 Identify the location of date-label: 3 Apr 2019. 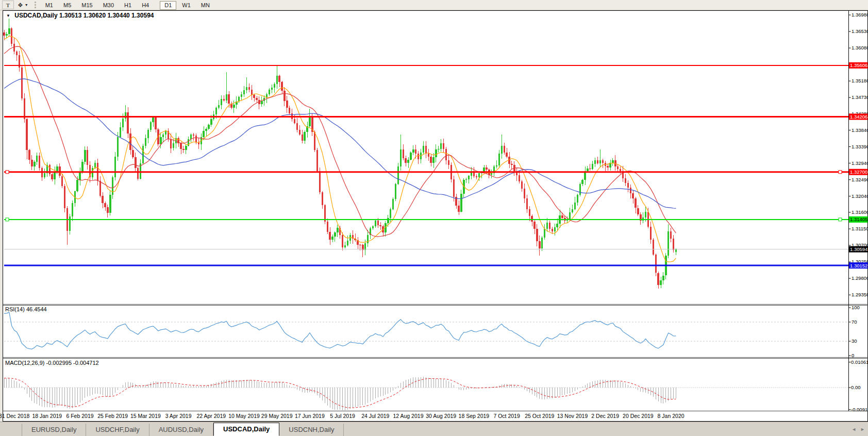
(178, 416).